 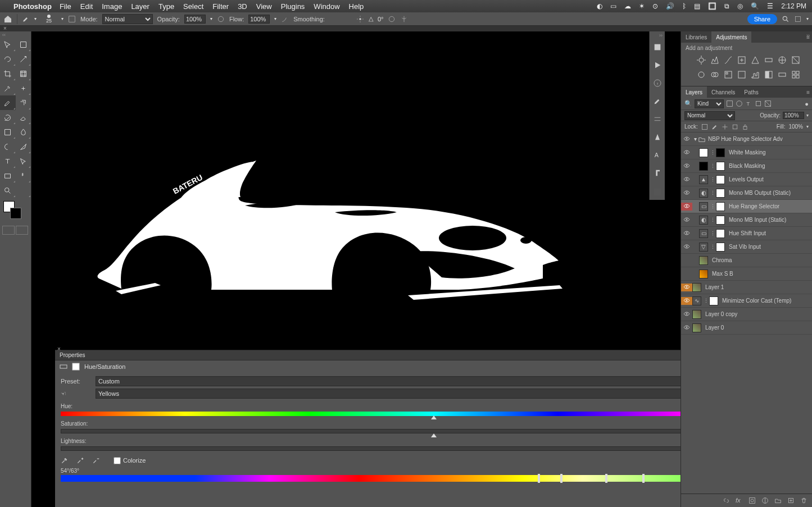 What do you see at coordinates (381, 19) in the screenshot?
I see `angle-value: 0°` at bounding box center [381, 19].